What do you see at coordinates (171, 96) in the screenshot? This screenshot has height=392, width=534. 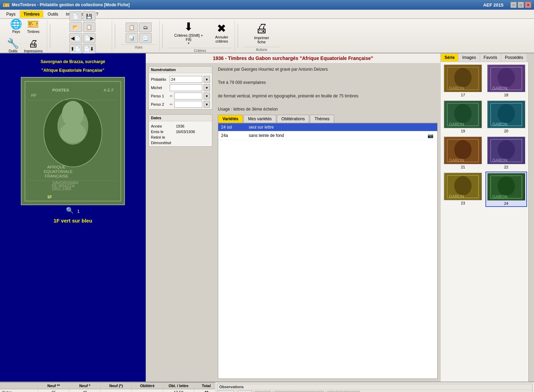 I see `perso1-edit-icon: ✏` at bounding box center [171, 96].